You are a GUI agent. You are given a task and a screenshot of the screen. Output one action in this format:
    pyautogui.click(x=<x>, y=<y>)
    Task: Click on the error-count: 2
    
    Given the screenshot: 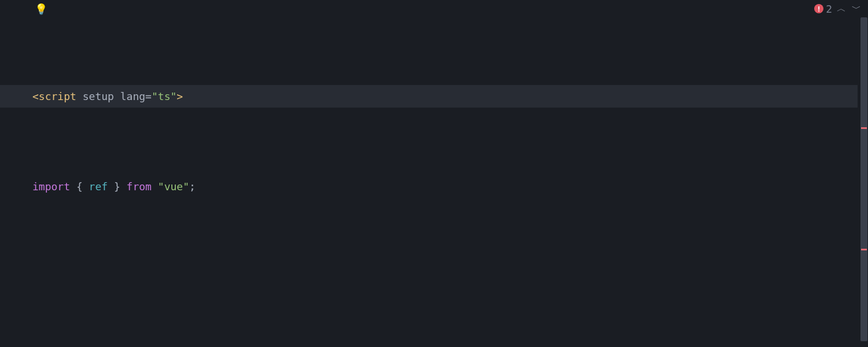 What is the action you would take?
    pyautogui.click(x=829, y=9)
    